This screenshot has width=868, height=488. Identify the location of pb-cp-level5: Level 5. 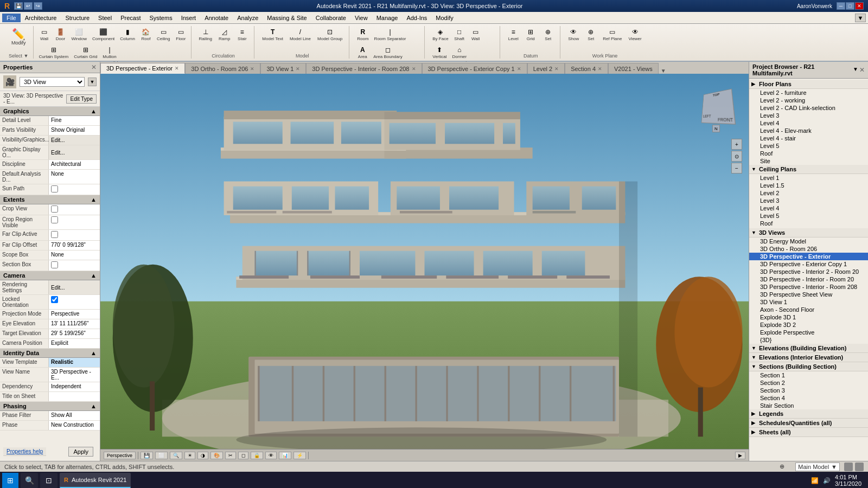
(808, 216).